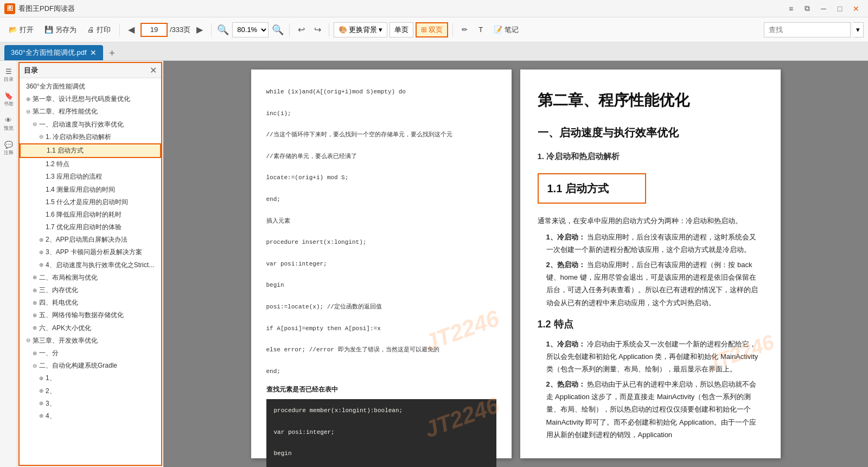 The height and width of the screenshot is (467, 868). I want to click on redo-button: ↪, so click(317, 30).